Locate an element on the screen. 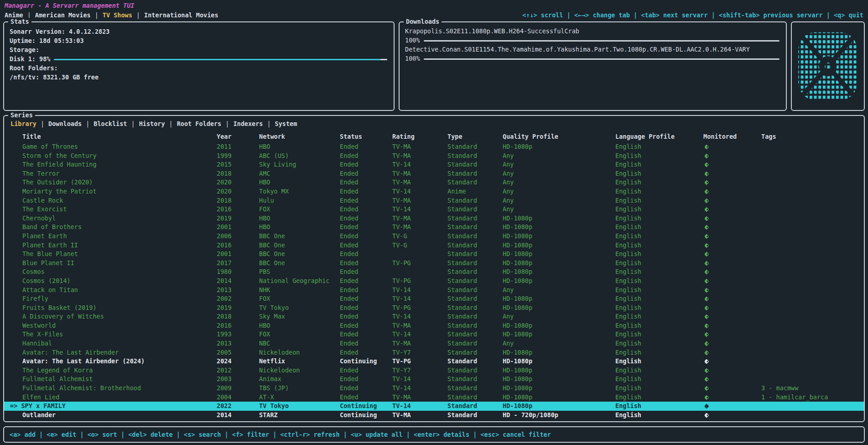 This screenshot has width=868, height=445. cell-title: Westworld is located at coordinates (120, 326).